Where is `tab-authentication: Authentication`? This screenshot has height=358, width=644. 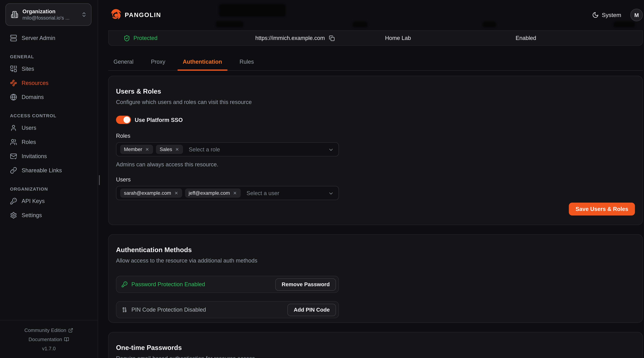
tab-authentication: Authentication is located at coordinates (202, 62).